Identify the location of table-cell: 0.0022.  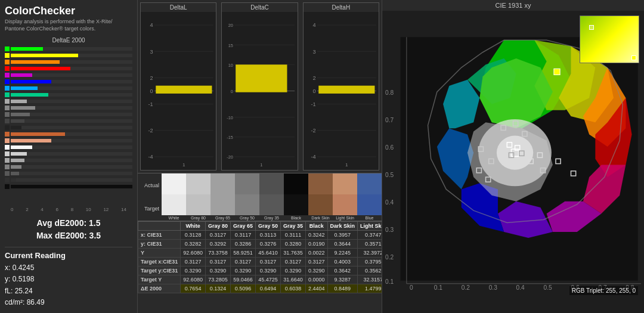
(317, 253).